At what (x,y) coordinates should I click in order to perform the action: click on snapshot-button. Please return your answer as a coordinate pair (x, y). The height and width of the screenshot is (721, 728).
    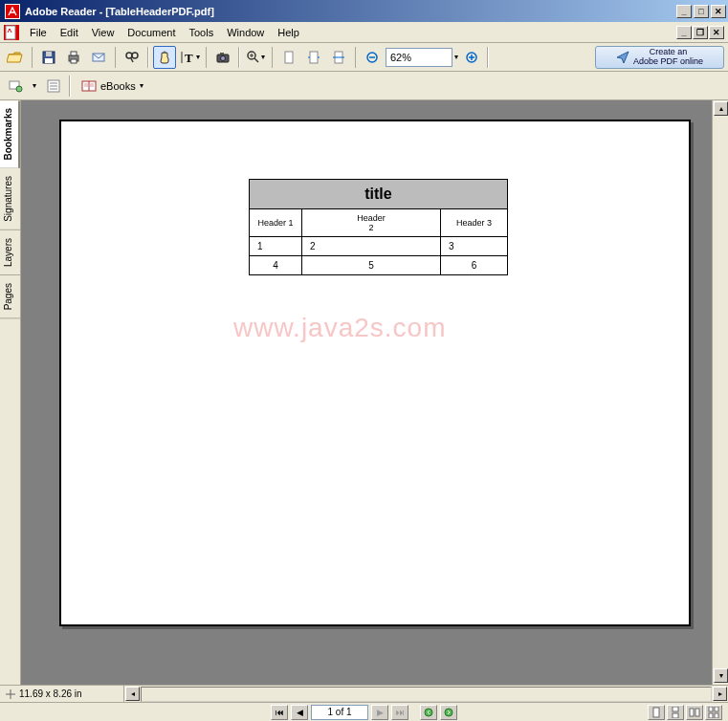
    Looking at the image, I should click on (223, 57).